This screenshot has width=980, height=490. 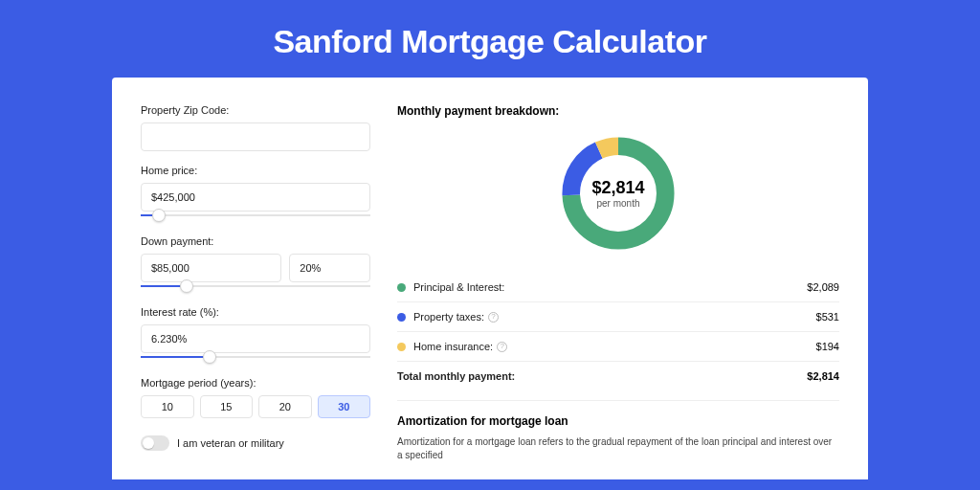 What do you see at coordinates (256, 137) in the screenshot?
I see `zip-input` at bounding box center [256, 137].